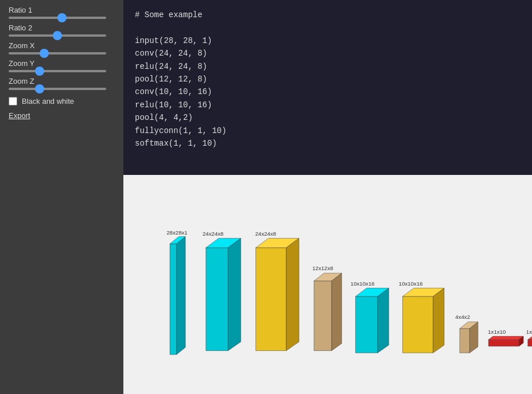  Describe the element at coordinates (57, 36) in the screenshot. I see `ratio2-slider` at that location.